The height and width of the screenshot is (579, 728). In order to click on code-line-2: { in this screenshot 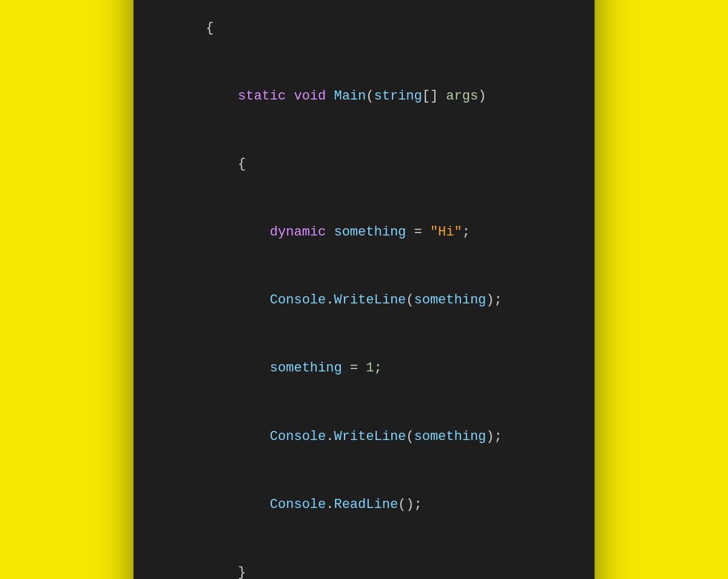, I will do `click(364, 31)`.